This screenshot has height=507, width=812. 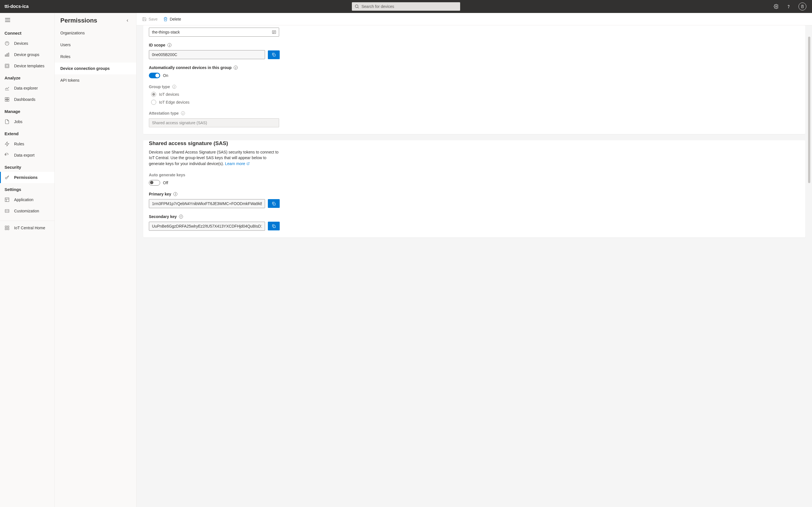 I want to click on primary-key-label: Primary key i, so click(x=474, y=194).